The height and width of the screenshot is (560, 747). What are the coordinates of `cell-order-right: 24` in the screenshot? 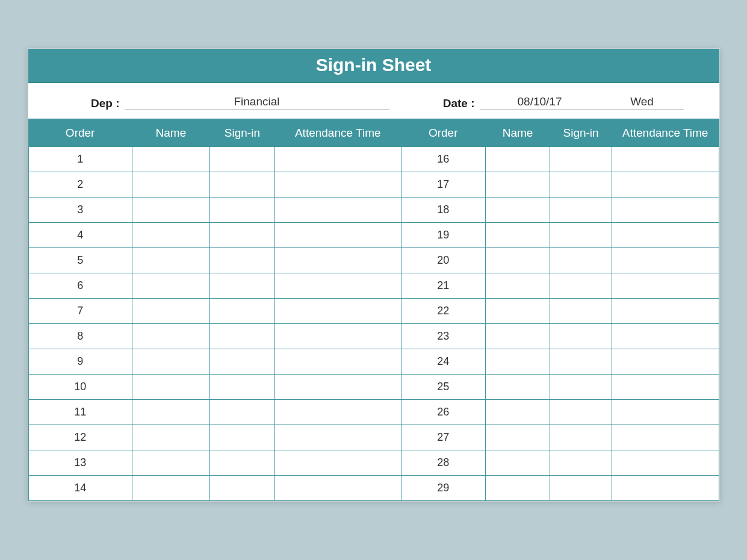 It's located at (443, 362).